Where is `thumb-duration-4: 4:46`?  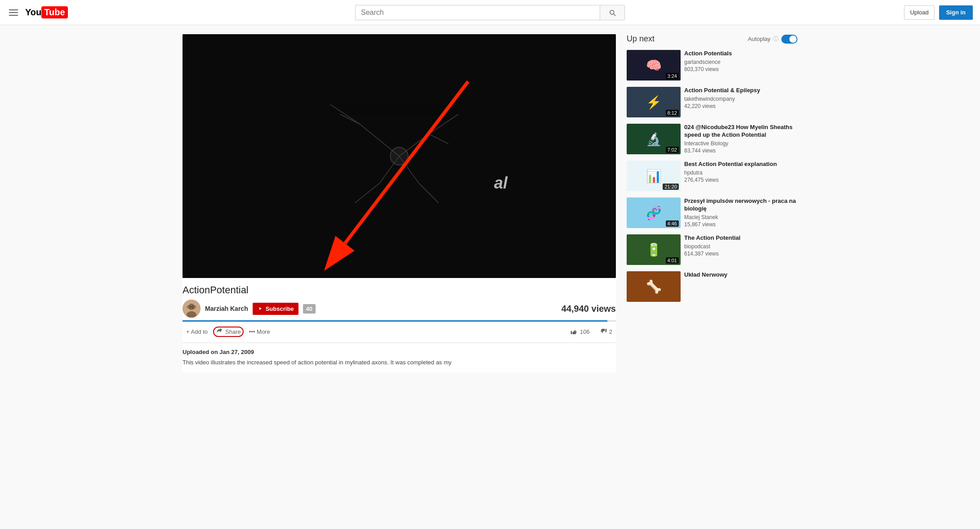 thumb-duration-4: 4:46 is located at coordinates (673, 224).